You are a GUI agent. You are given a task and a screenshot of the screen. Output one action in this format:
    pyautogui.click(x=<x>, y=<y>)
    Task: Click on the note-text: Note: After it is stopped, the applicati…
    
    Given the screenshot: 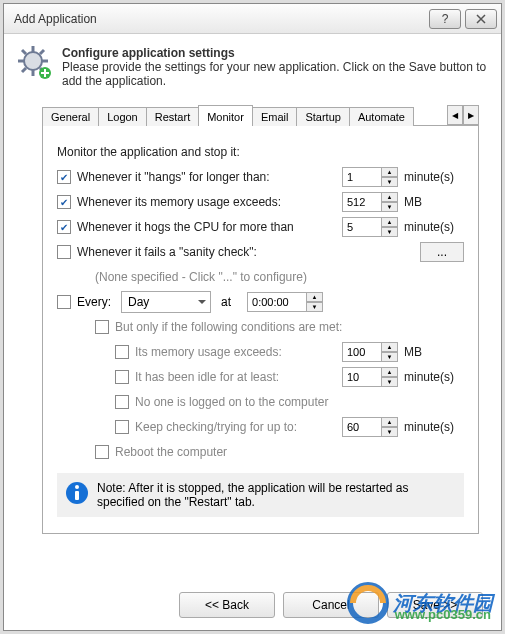 What is the action you would take?
    pyautogui.click(x=276, y=495)
    